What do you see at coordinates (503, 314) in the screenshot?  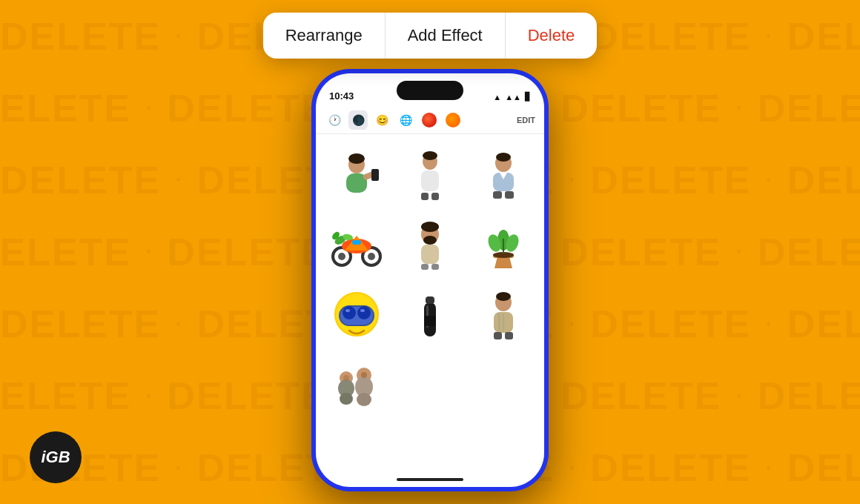 I see `sticker-man-casual` at bounding box center [503, 314].